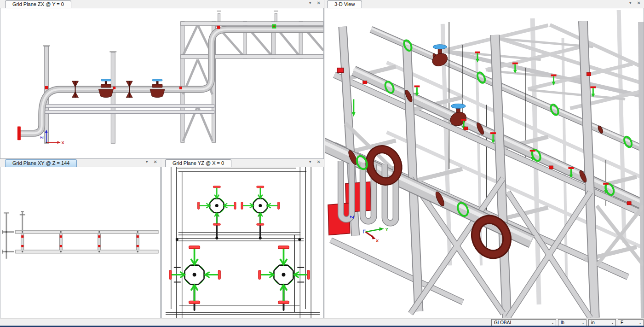  I want to click on temperature-unit-dropdown: F ⌄, so click(631, 322).